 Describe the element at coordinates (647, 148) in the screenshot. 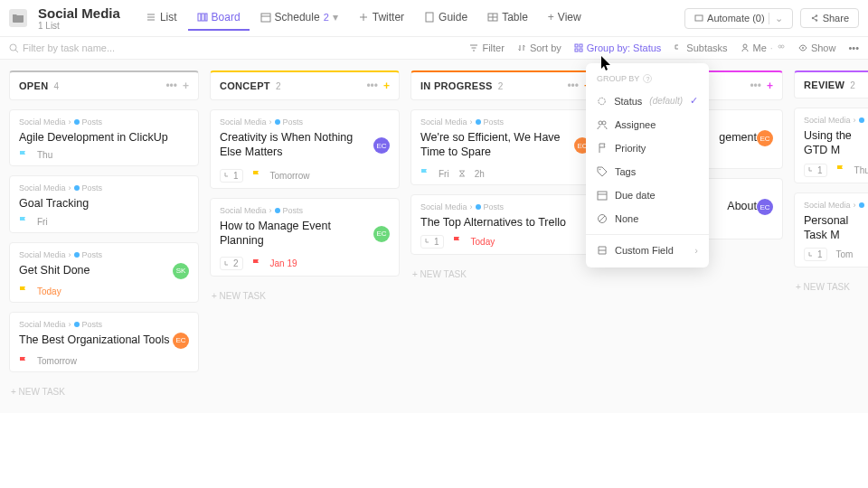

I see `group-option-priority: Priority` at that location.